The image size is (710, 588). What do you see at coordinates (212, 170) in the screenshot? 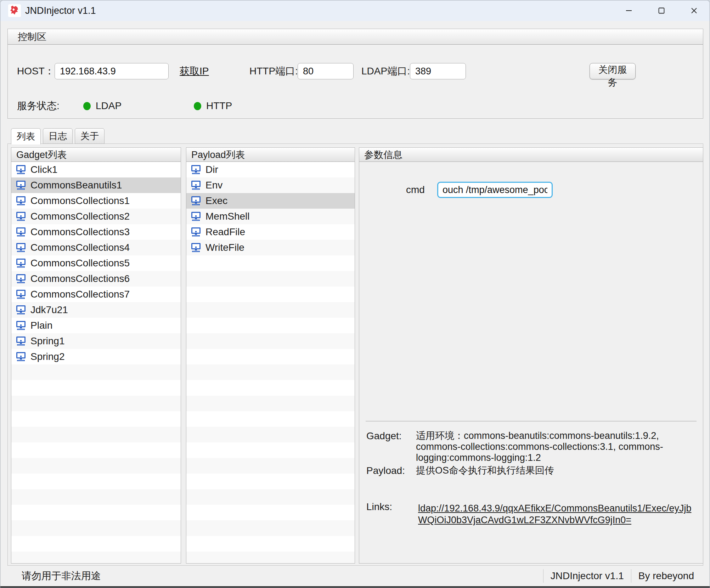
I see `list-item-label: Dir` at bounding box center [212, 170].